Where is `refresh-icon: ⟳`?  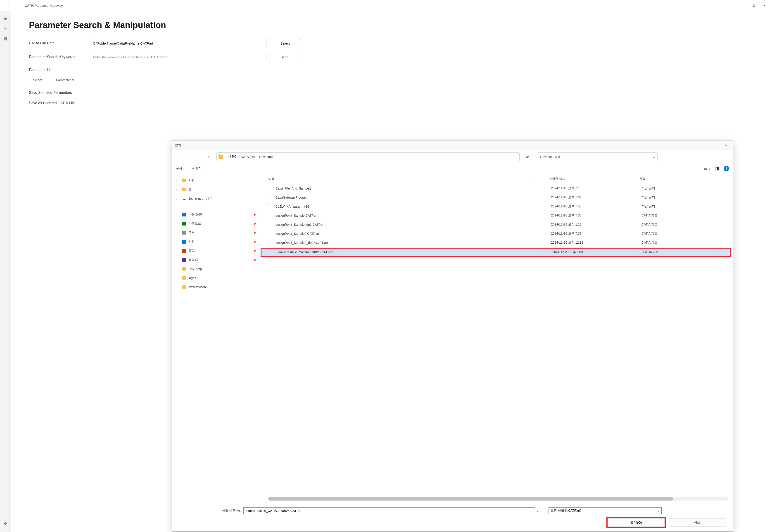 refresh-icon: ⟳ is located at coordinates (527, 157).